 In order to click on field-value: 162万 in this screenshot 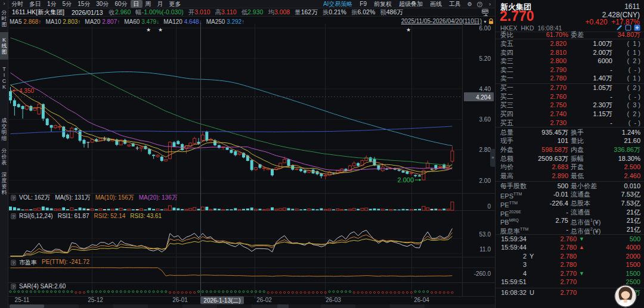, I will do `click(309, 12)`.